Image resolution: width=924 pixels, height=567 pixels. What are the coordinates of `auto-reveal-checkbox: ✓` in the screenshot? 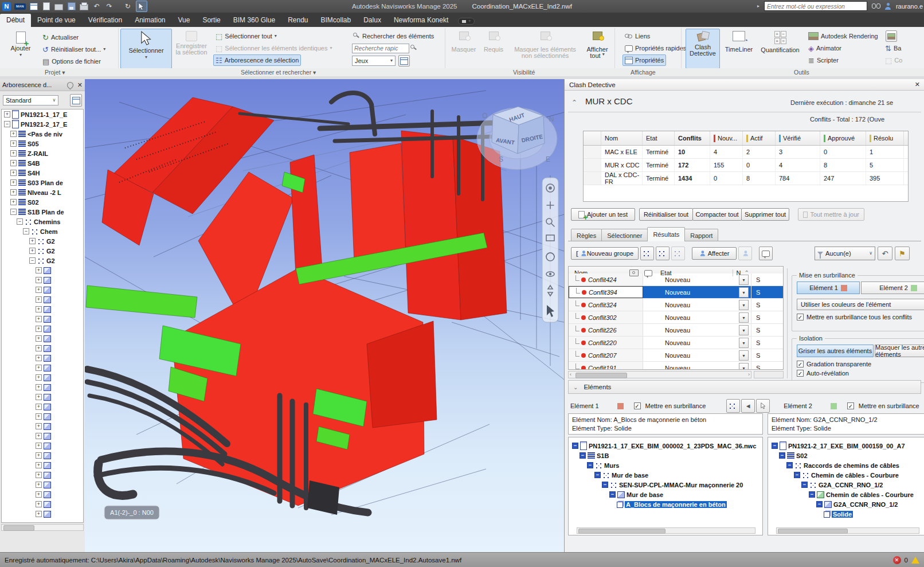 It's located at (800, 373).